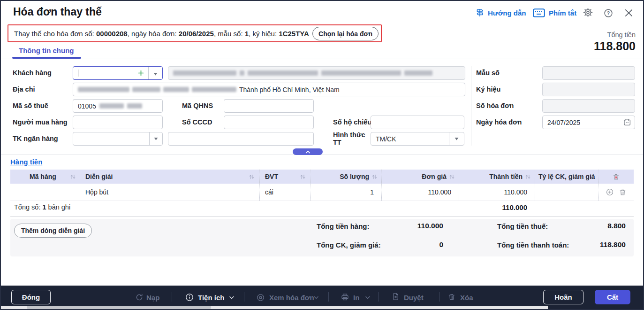 This screenshot has height=310, width=644. Describe the element at coordinates (408, 245) in the screenshot. I see `summary-value-ck-giam-gia: 0` at that location.